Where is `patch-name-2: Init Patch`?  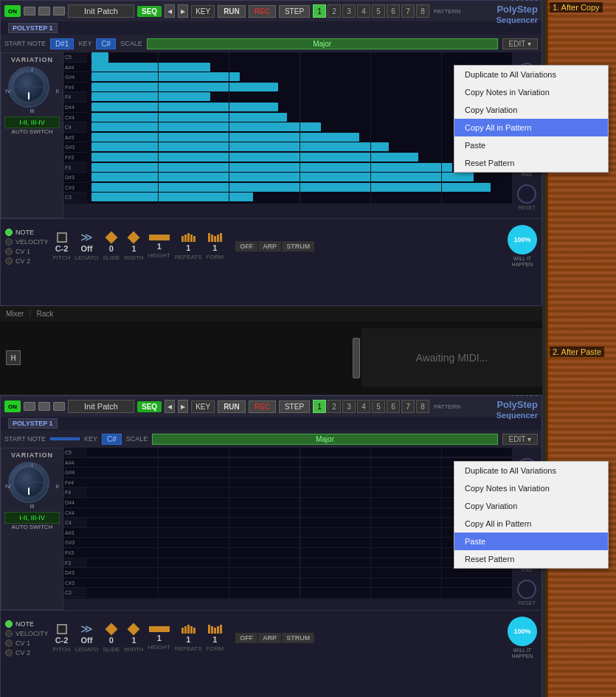 patch-name-2: Init Patch is located at coordinates (101, 406).